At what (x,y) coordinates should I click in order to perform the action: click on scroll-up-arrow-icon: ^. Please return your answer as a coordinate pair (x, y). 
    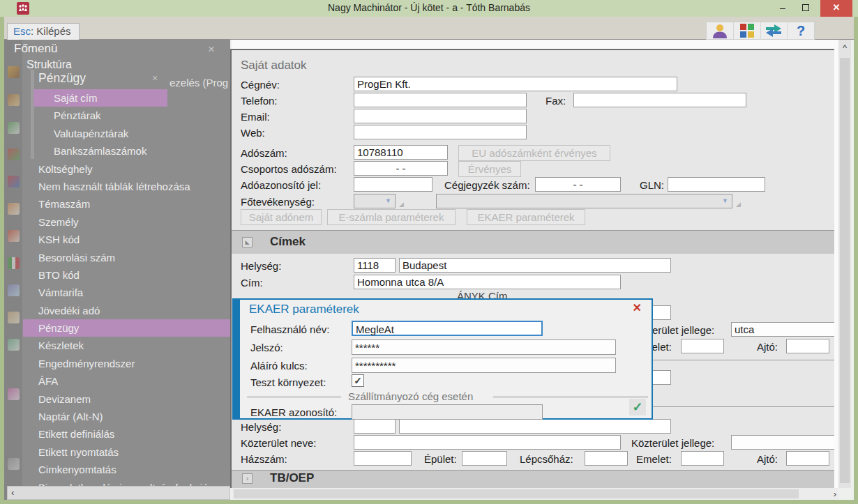
    Looking at the image, I should click on (845, 47).